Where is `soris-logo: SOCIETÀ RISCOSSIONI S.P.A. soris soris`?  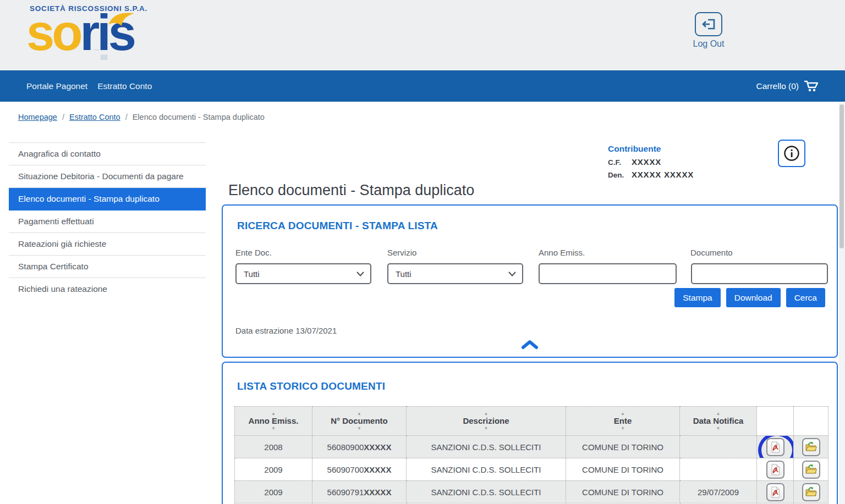
soris-logo: SOCIETÀ RISCOSSIONI S.P.A. soris soris is located at coordinates (87, 34).